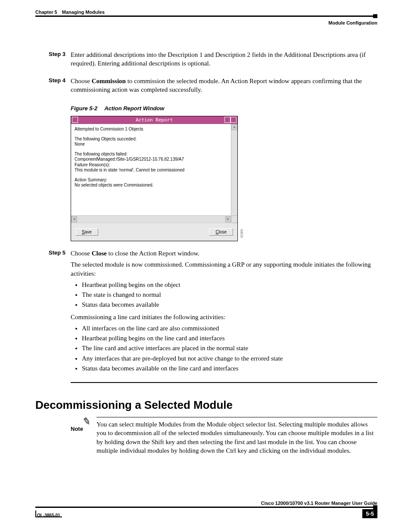 This screenshot has width=411, height=532. I want to click on window-title: Action Report, so click(154, 120).